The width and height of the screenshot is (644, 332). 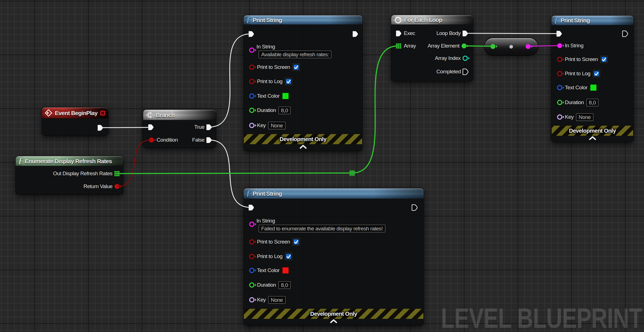 What do you see at coordinates (286, 96) in the screenshot?
I see `color-swatch` at bounding box center [286, 96].